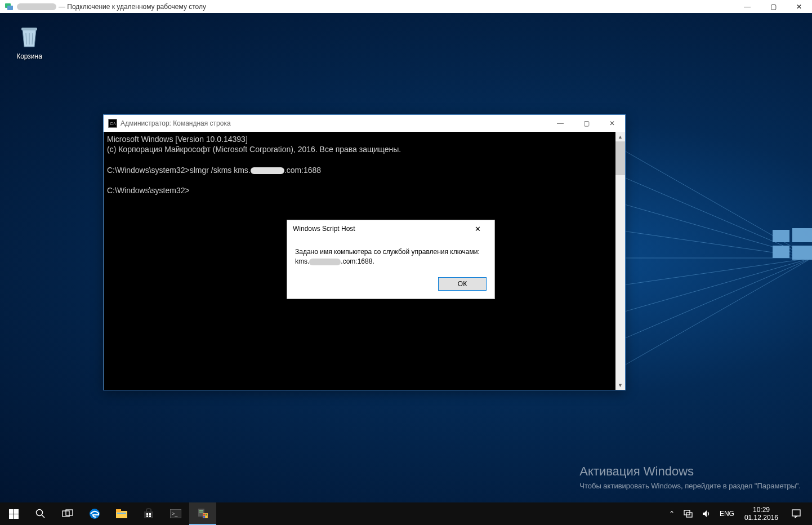 The image size is (812, 525). I want to click on rdp-titlebar: — Подключение к удаленному рабочему стол…, so click(406, 7).